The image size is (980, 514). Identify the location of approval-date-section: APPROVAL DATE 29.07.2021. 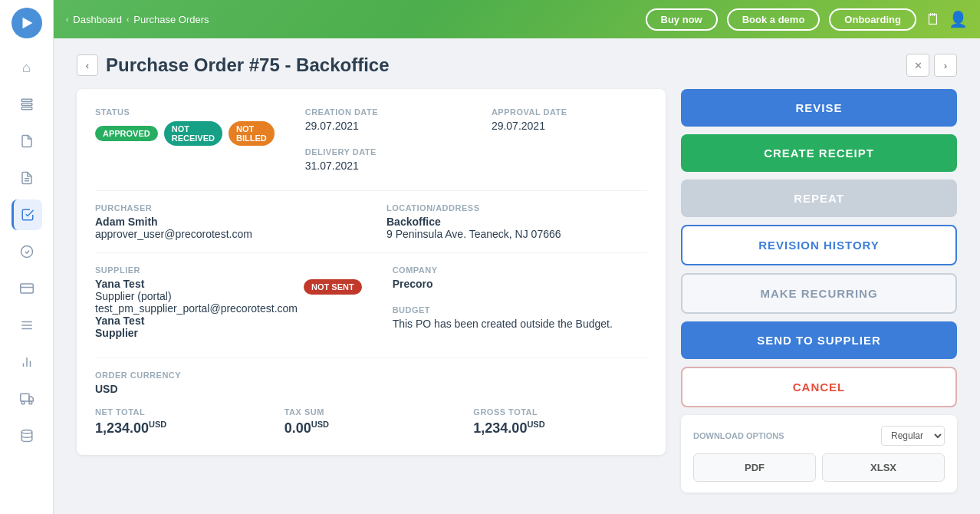
(569, 120).